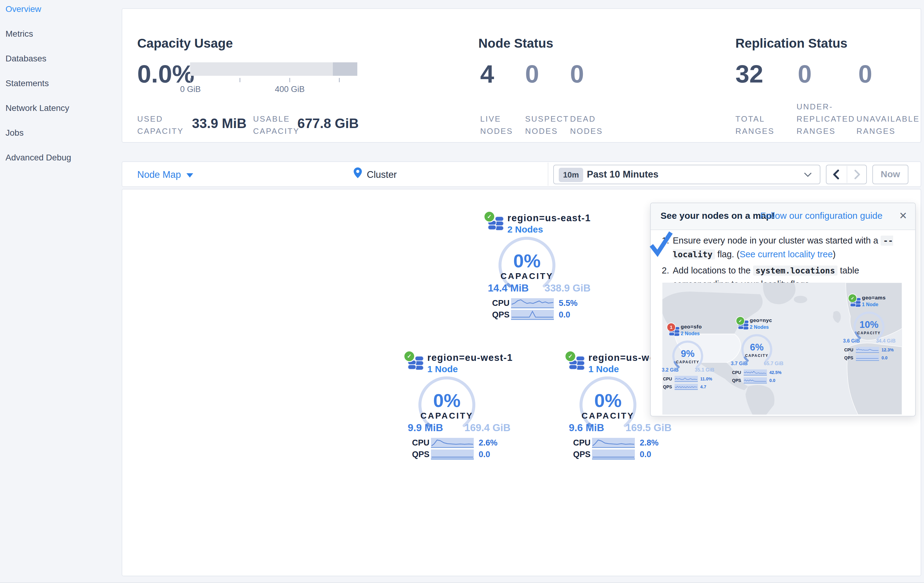 Image resolution: width=924 pixels, height=583 pixels. I want to click on total-ranges-count: 32, so click(749, 74).